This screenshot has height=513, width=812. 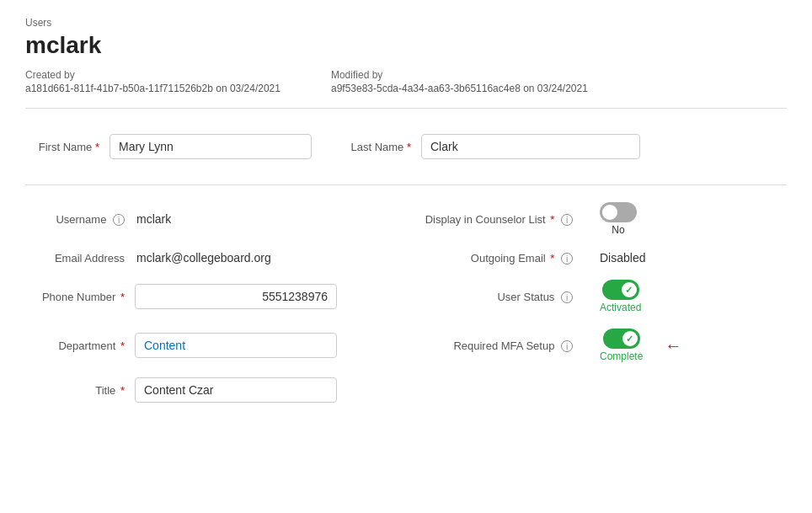 What do you see at coordinates (622, 258) in the screenshot?
I see `outgoing-email-value: Disabled` at bounding box center [622, 258].